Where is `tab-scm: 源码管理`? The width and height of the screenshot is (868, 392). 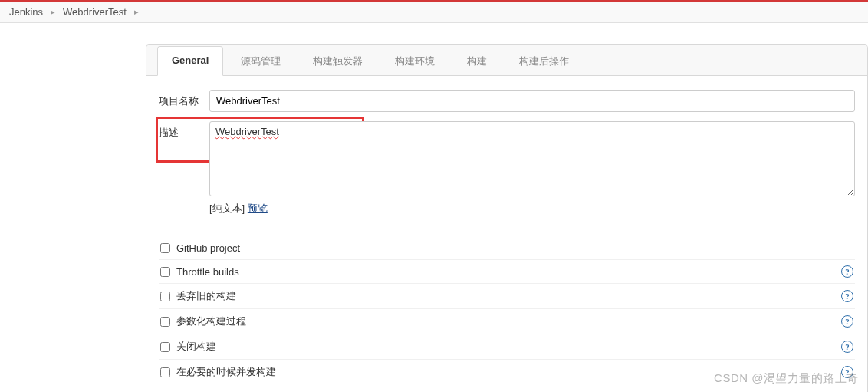 tab-scm: 源码管理 is located at coordinates (261, 61).